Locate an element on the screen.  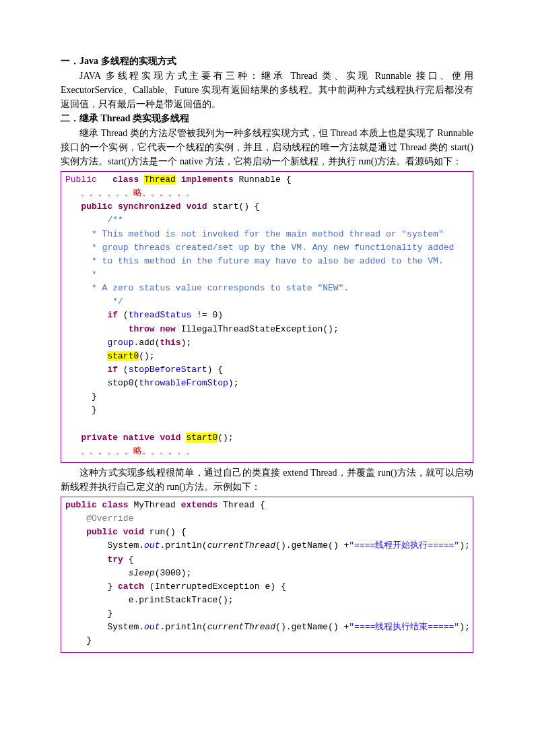
code-line: * group threads created/set up by the VM… is located at coordinates (267, 248).